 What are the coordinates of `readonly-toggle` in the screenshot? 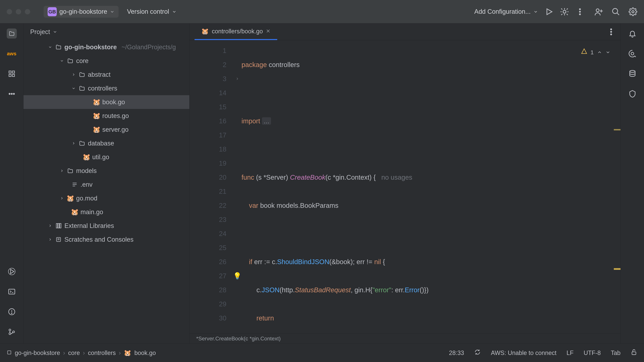 It's located at (634, 353).